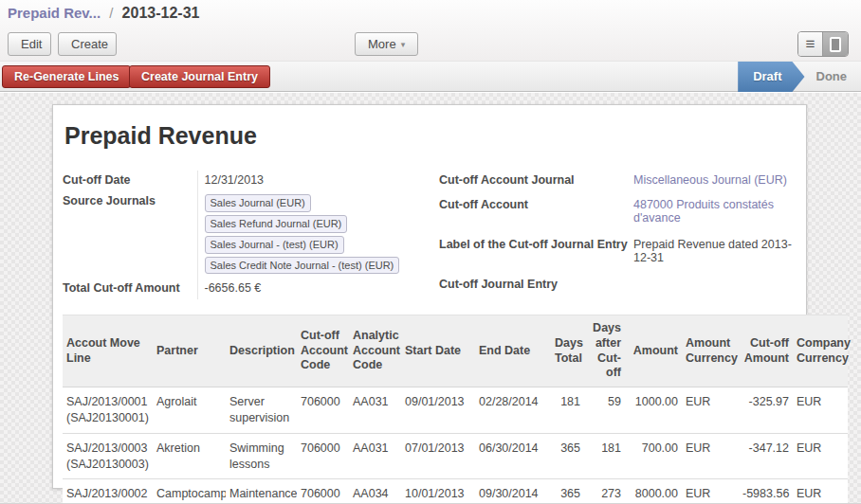 This screenshot has height=504, width=861. Describe the element at coordinates (435, 136) in the screenshot. I see `page-title: Prepaid Revenue` at that location.